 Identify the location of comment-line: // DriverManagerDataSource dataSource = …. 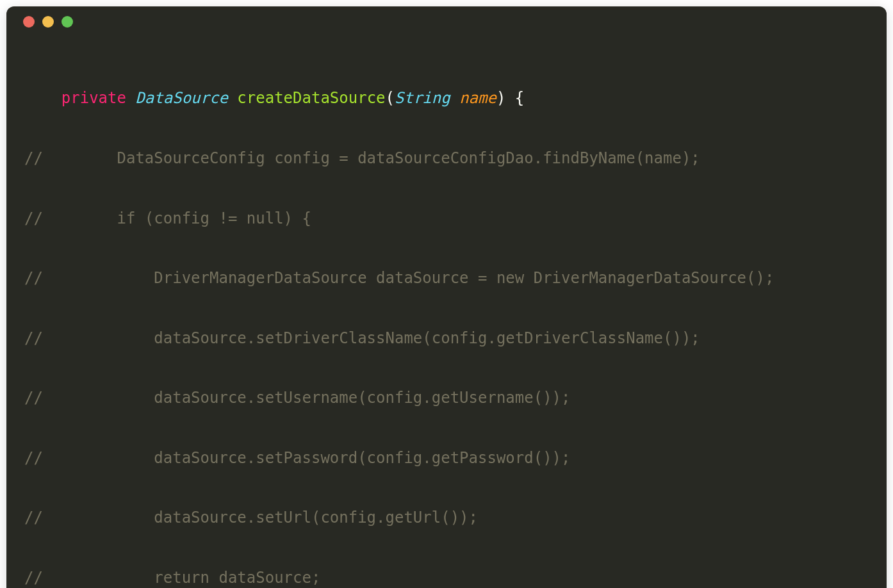
(446, 278).